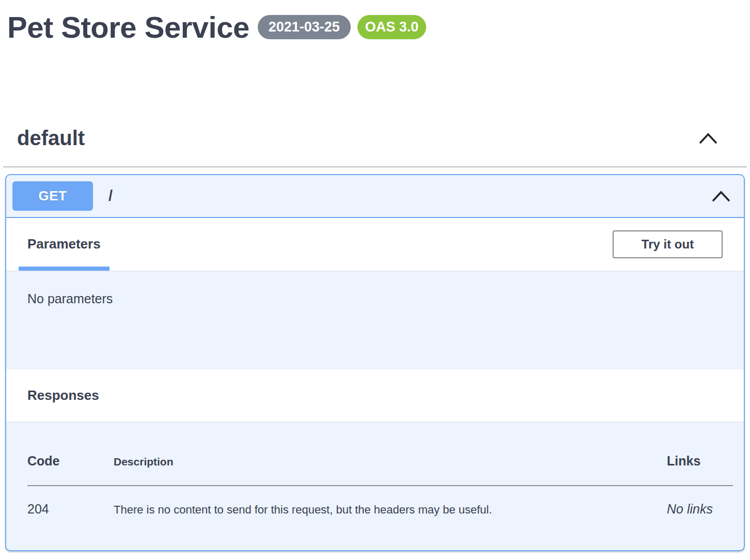  Describe the element at coordinates (700, 509) in the screenshot. I see `response-links: No links` at that location.